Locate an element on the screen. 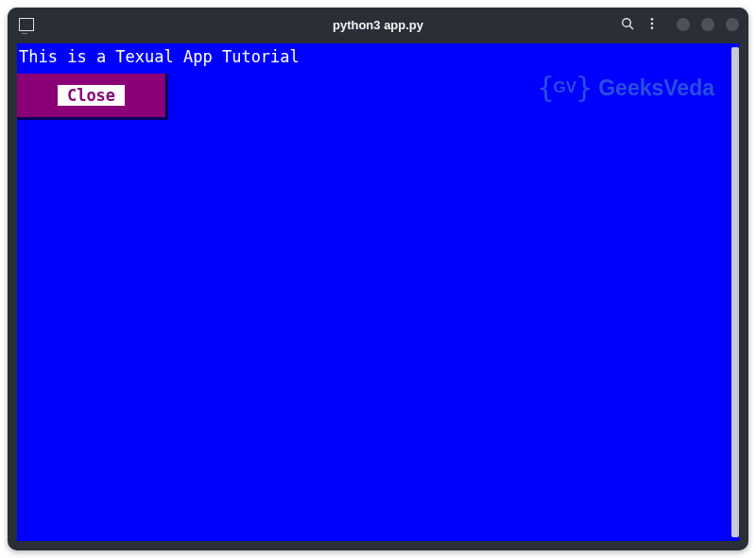 This screenshot has height=558, width=756. minimize-button is located at coordinates (683, 25).